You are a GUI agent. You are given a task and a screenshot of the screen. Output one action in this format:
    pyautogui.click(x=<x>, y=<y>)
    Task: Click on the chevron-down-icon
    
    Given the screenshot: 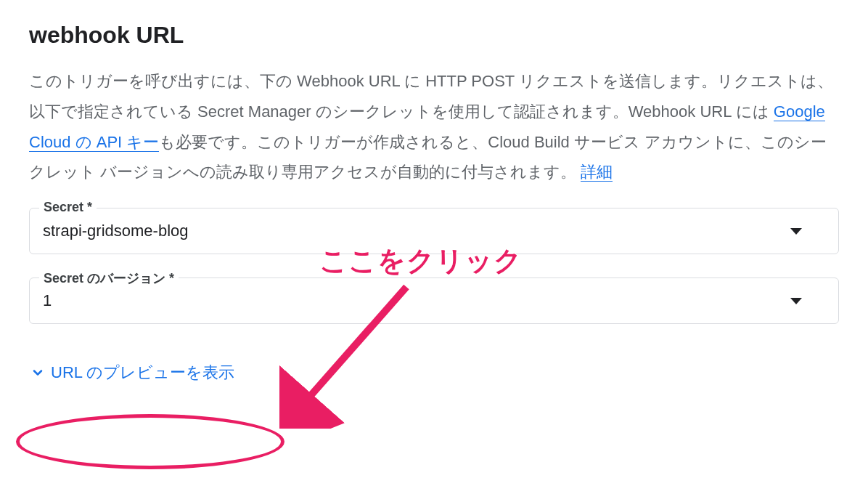 What is the action you would take?
    pyautogui.click(x=38, y=373)
    